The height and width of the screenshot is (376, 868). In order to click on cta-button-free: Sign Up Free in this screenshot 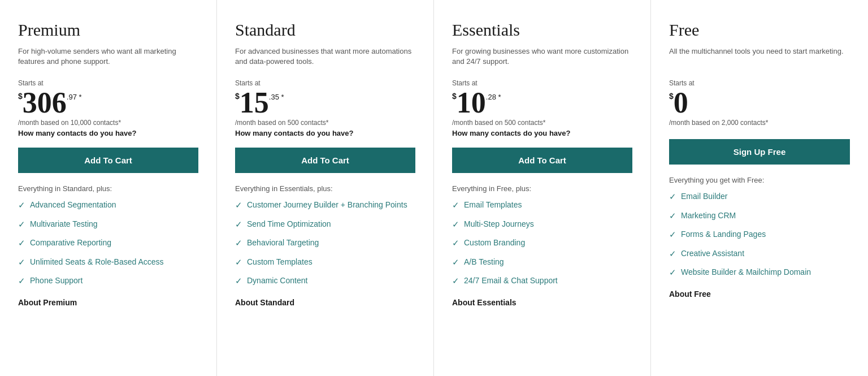, I will do `click(760, 152)`.